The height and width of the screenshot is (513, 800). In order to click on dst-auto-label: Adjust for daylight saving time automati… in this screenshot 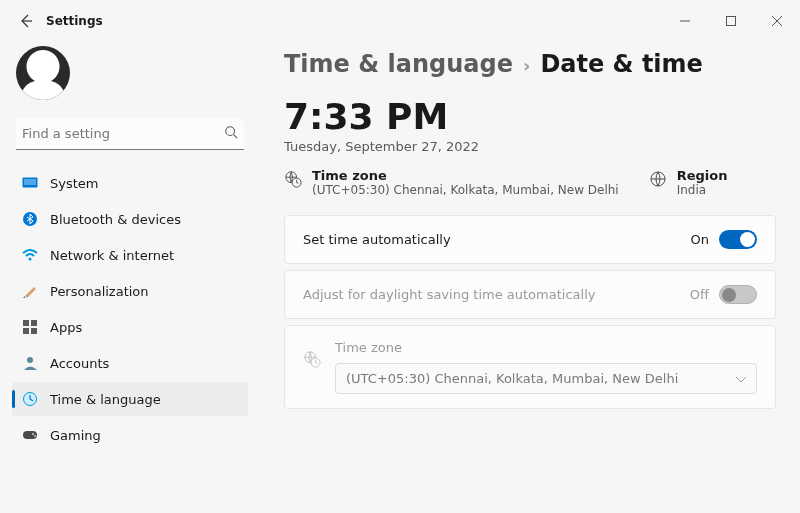, I will do `click(449, 294)`.